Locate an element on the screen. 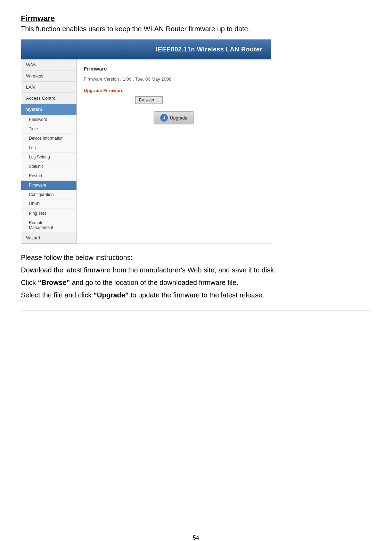 The image size is (392, 541). sidebar-sub-statistic: Statistic is located at coordinates (49, 167).